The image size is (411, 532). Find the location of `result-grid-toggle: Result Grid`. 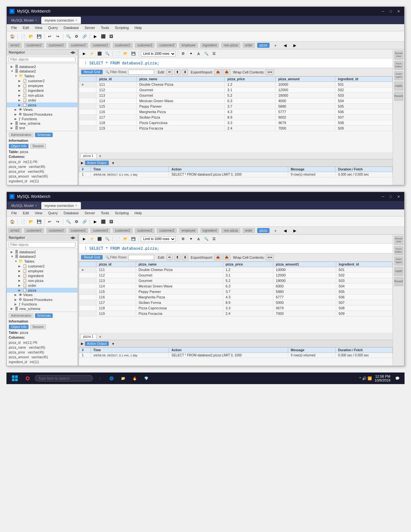

result-grid-toggle: Result Grid is located at coordinates (399, 55).